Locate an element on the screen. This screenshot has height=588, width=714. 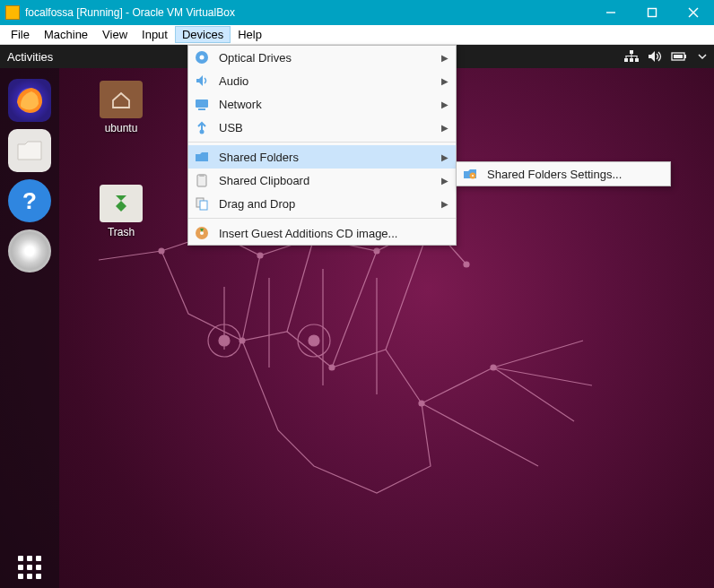
firefox-launcher is located at coordinates (30, 100).